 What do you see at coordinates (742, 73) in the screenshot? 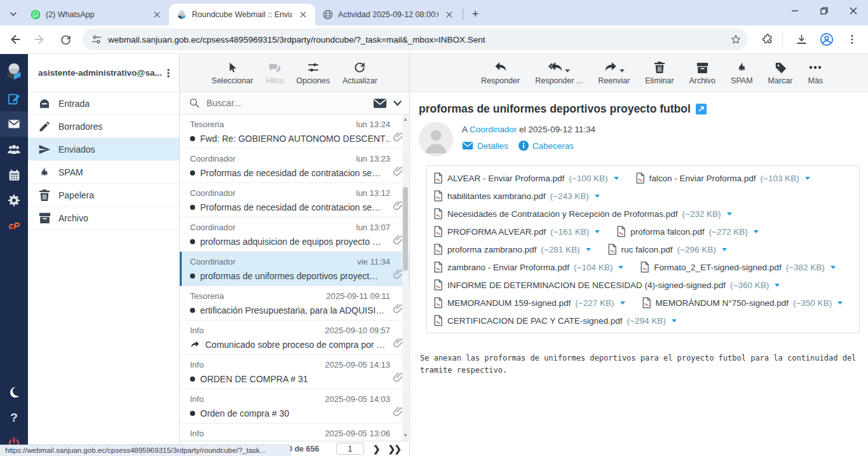
I see `spam-button: SPAM` at bounding box center [742, 73].